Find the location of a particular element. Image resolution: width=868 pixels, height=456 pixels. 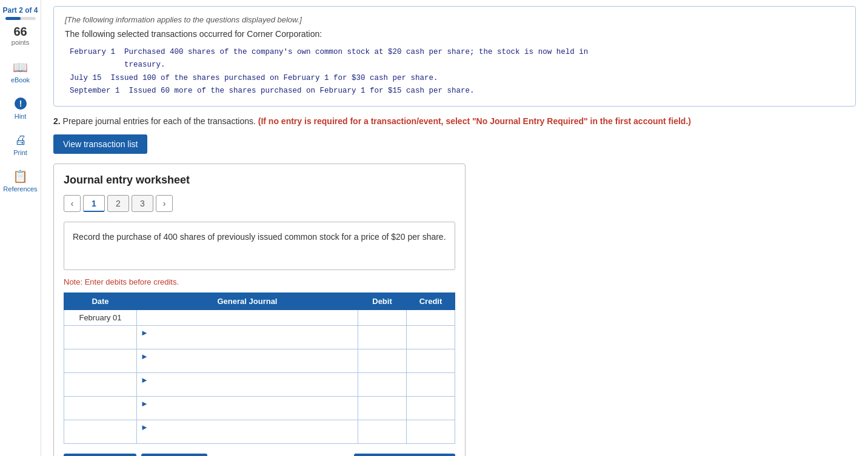

journal-cell-4: ► is located at coordinates (247, 385).